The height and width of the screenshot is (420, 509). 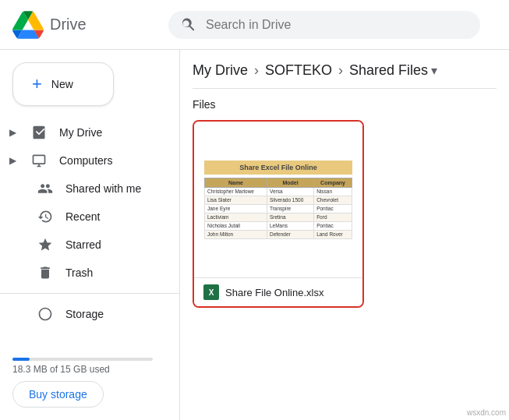 I want to click on sidebar-my-drive-label: My Drive, so click(x=81, y=132).